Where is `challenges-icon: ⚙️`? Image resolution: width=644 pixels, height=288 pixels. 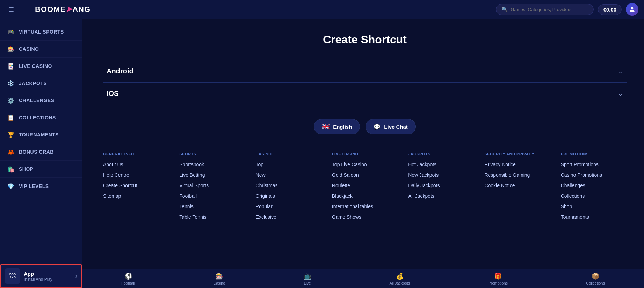 challenges-icon: ⚙️ is located at coordinates (11, 100).